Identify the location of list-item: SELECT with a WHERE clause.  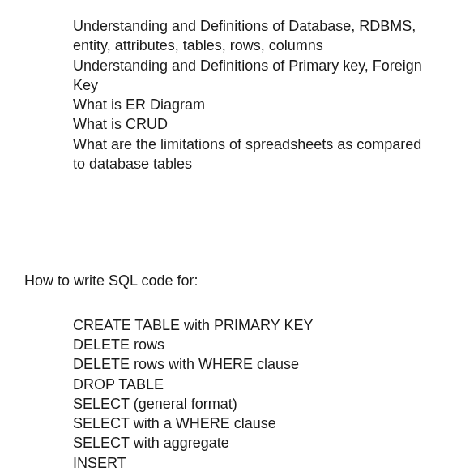
(254, 423).